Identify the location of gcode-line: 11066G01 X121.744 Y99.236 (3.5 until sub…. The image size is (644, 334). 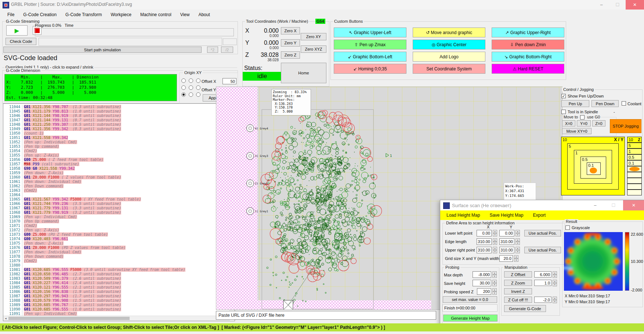
(116, 204).